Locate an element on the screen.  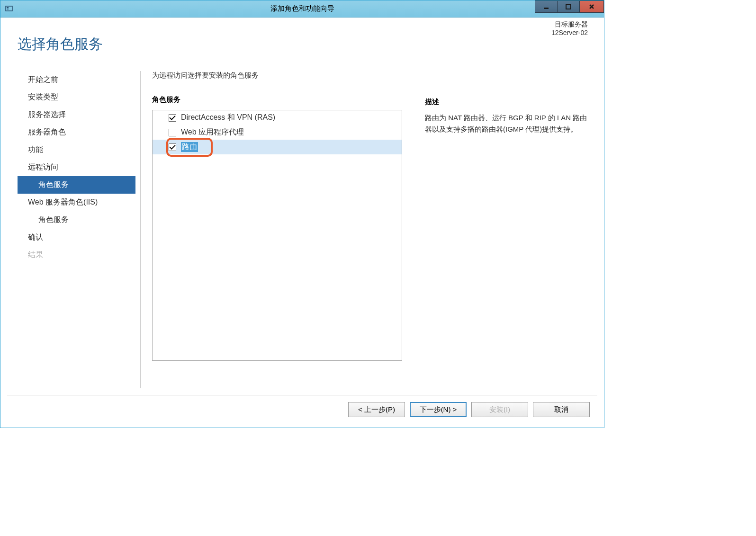
nav-item-7: Web 服务器角色(IIS) is located at coordinates (77, 203).